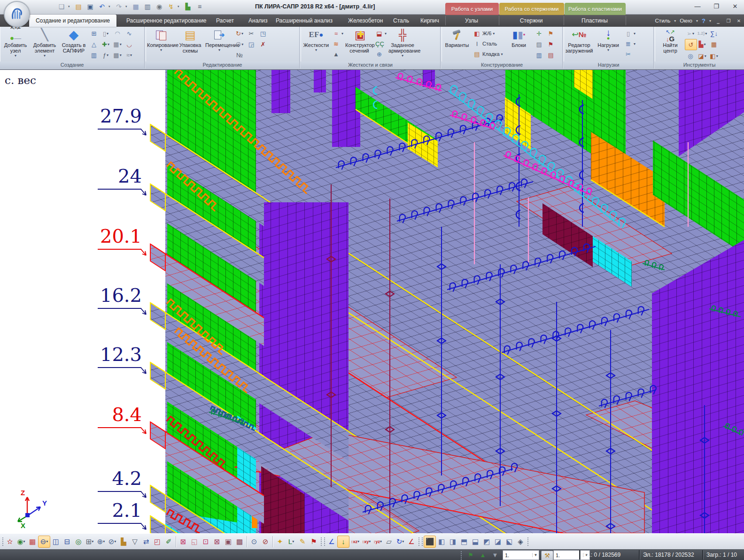 This screenshot has width=744, height=560. I want to click on ribbon-button: Копирование▾, so click(161, 44).